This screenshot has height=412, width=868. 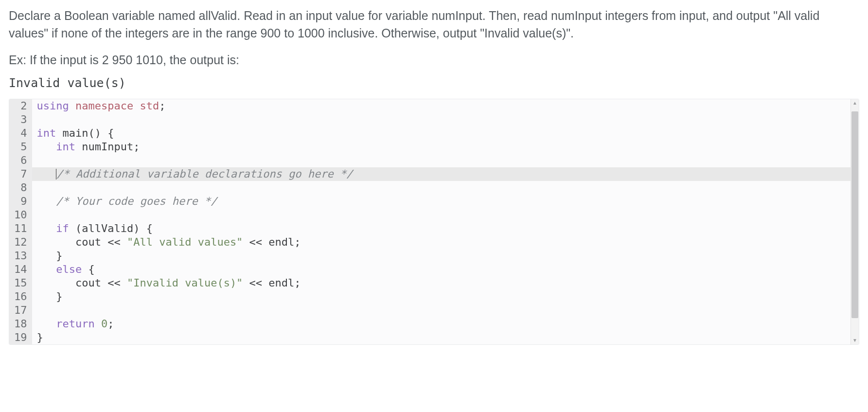 I want to click on code-line: if (allValid) {, so click(x=445, y=229).